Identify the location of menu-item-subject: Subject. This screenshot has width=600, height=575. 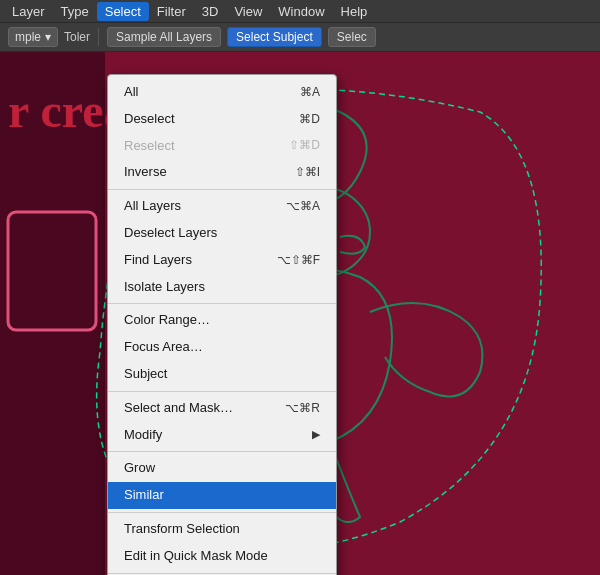
(222, 374).